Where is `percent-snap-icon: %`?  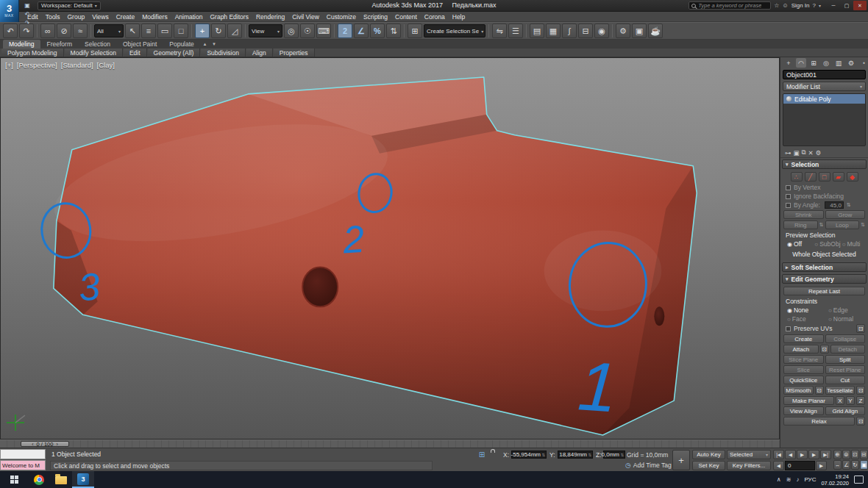
percent-snap-icon: % is located at coordinates (377, 31).